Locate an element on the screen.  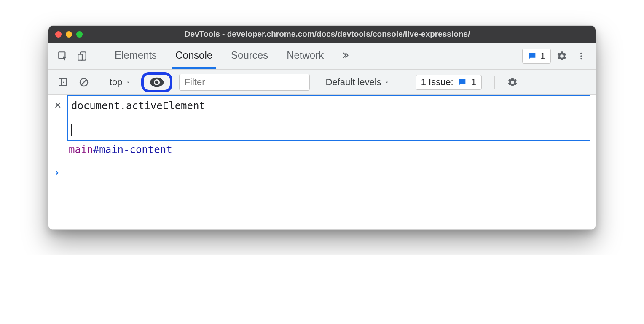
messages-button: 1 is located at coordinates (537, 56).